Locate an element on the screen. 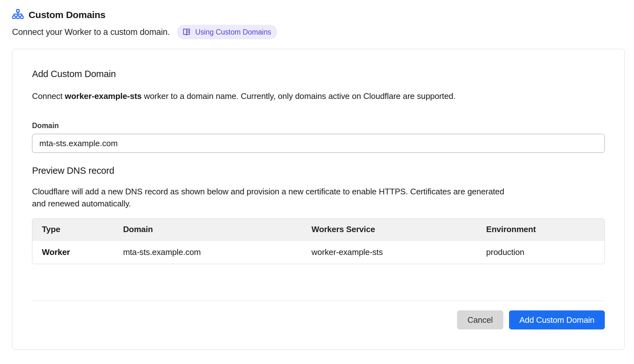  cancel-button: Cancel is located at coordinates (480, 320).